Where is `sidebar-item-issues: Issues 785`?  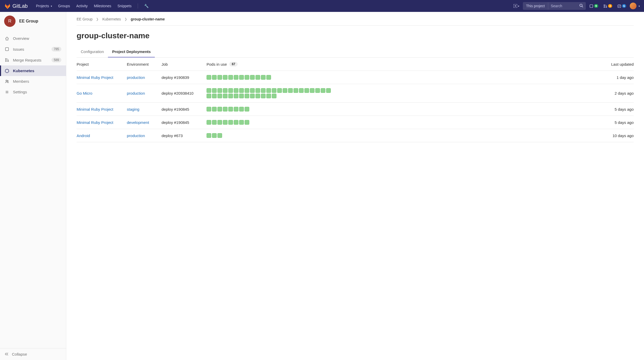 sidebar-item-issues: Issues 785 is located at coordinates (33, 49).